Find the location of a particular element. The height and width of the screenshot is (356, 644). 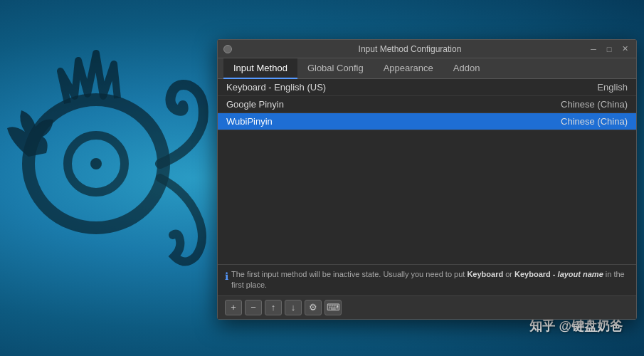

keyboard-layout-button: ⌨ is located at coordinates (333, 308).